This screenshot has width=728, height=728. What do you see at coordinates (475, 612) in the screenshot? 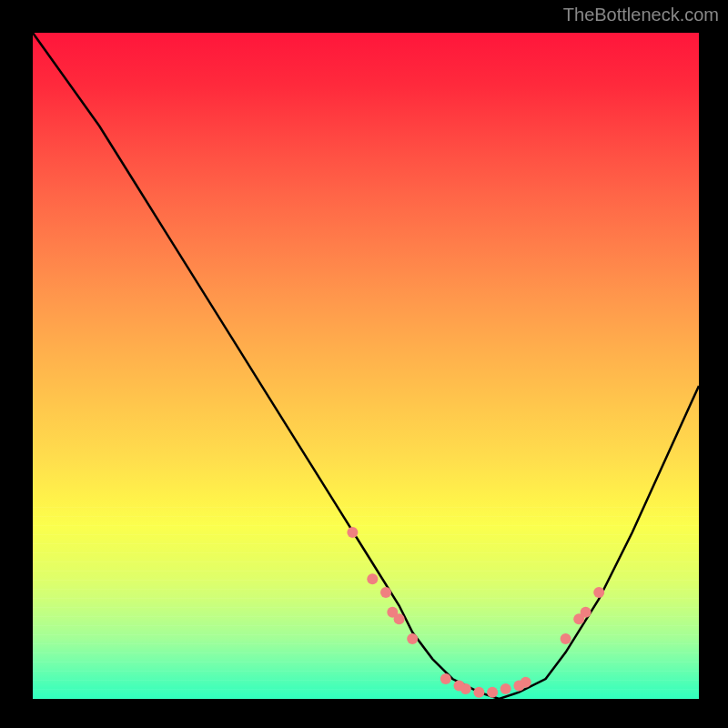
I see `scatter-points` at bounding box center [475, 612].